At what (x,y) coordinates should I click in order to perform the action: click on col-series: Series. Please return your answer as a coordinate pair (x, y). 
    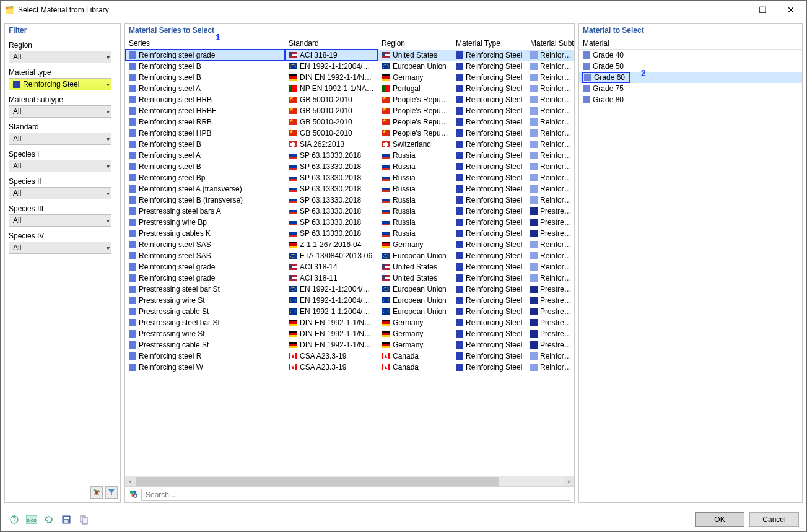
    Looking at the image, I should click on (205, 43).